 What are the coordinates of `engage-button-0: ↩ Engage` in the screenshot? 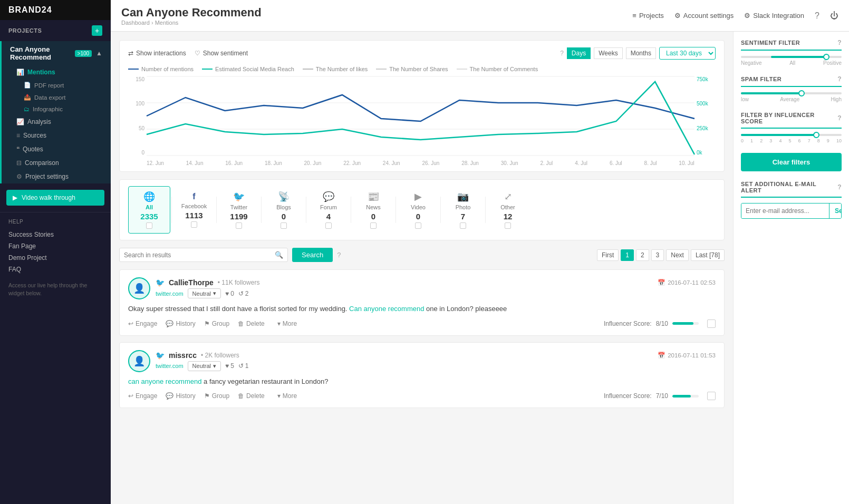 It's located at (142, 324).